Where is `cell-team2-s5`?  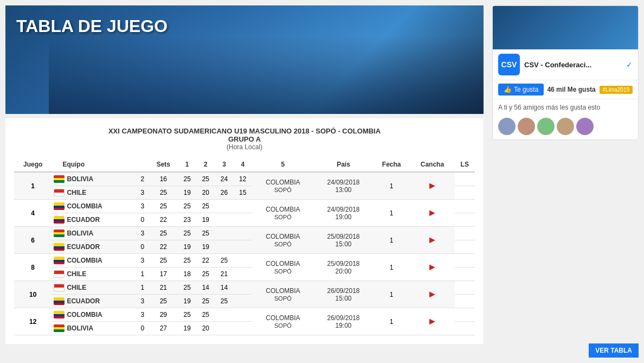 cell-team2-s5 is located at coordinates (243, 220).